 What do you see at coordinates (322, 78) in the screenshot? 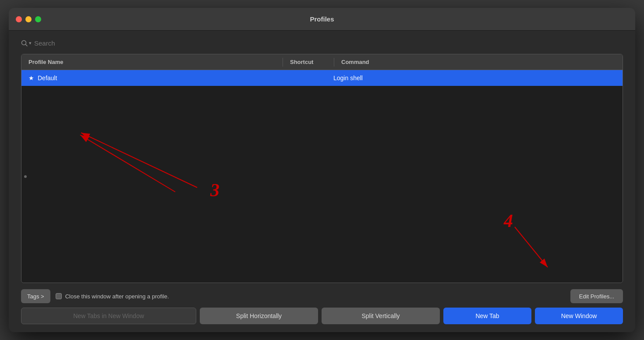
I see `table-row: ★ Default Login shell` at bounding box center [322, 78].